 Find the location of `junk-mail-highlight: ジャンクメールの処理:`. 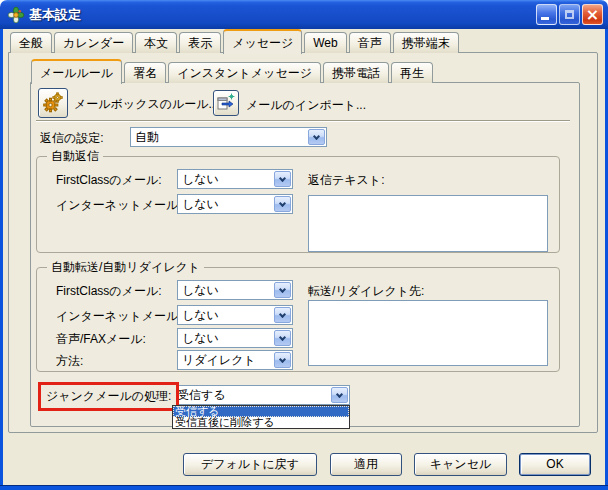

junk-mail-highlight: ジャンクメールの処理: is located at coordinates (108, 396).